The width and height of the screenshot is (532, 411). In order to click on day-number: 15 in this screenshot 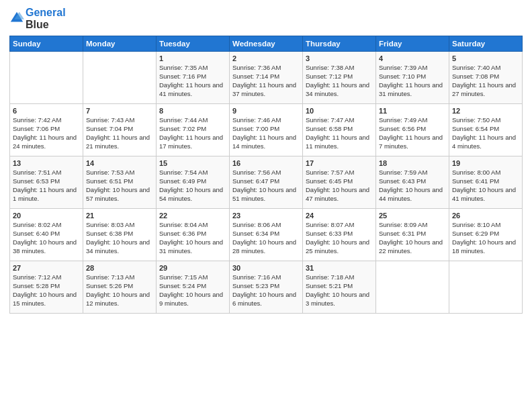, I will do `click(193, 163)`.